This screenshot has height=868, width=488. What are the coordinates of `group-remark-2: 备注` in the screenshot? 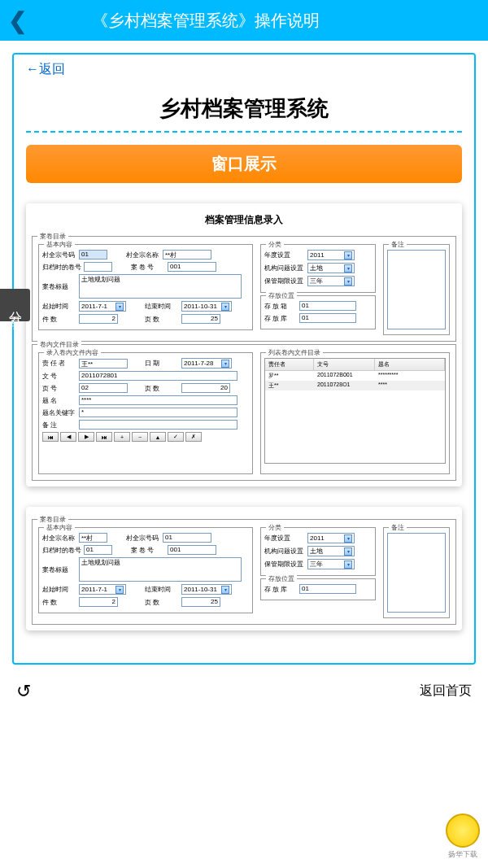 It's located at (416, 573).